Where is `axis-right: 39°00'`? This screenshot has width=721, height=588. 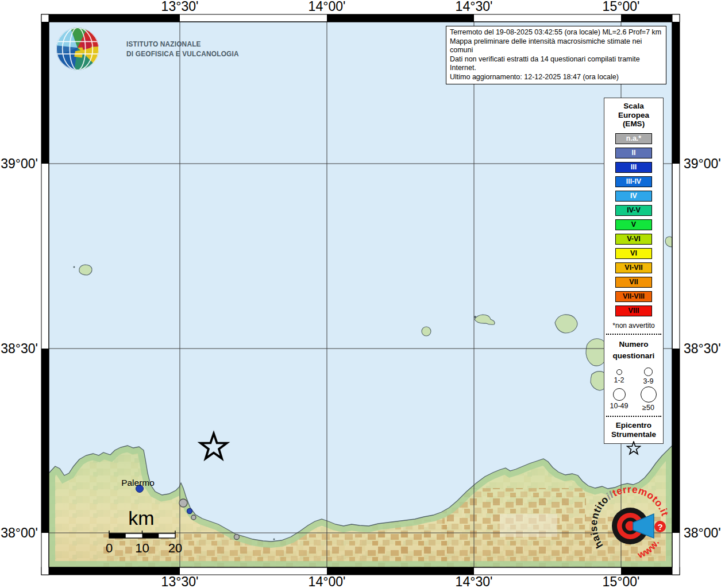
axis-right: 39°00' is located at coordinates (702, 164).